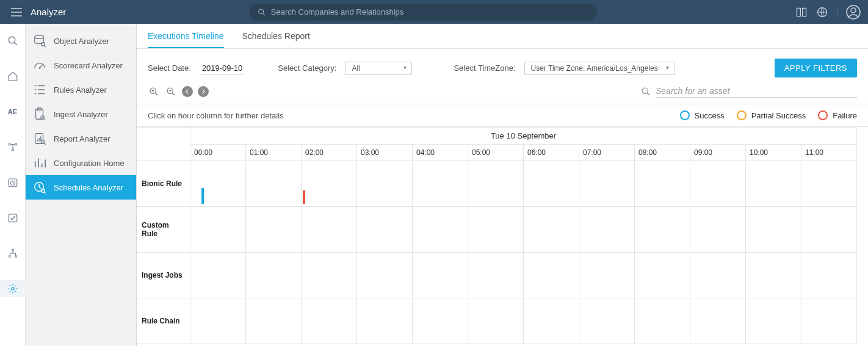  Describe the element at coordinates (81, 139) in the screenshot. I see `sidebar-item-report-analyzer: Report Analyzer` at that location.